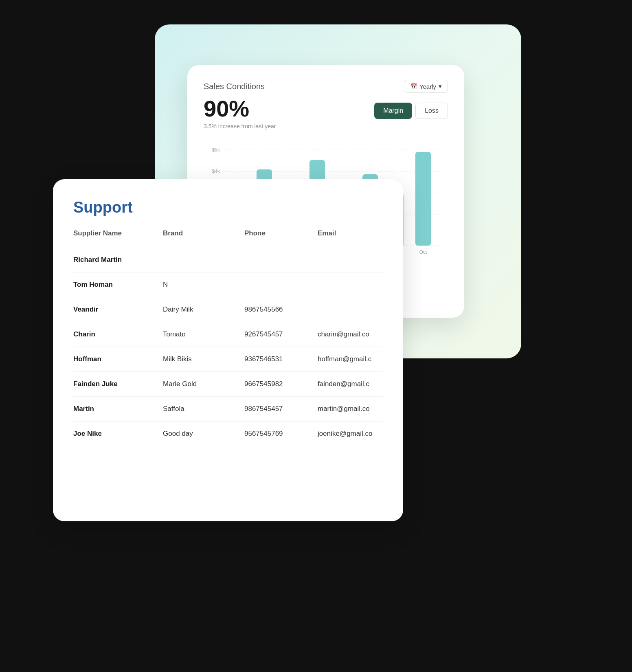 The image size is (632, 672). Describe the element at coordinates (414, 86) in the screenshot. I see `calendar-icon: 📅` at that location.